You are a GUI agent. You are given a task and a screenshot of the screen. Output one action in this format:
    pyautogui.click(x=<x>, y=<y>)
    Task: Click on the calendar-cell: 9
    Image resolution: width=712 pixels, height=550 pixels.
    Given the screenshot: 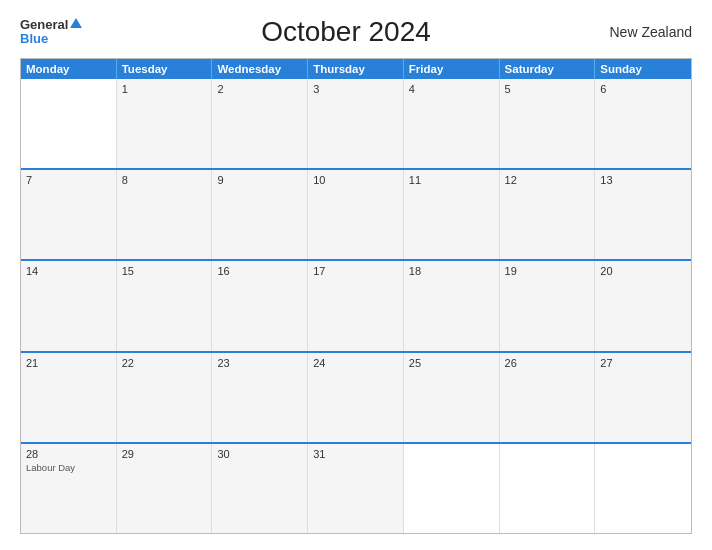 What is the action you would take?
    pyautogui.click(x=260, y=214)
    